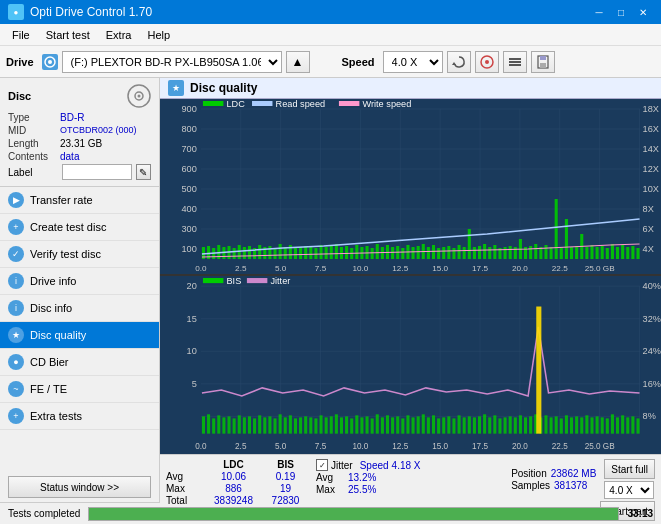 The image size is (661, 524). I want to click on eject-button: ▲, so click(298, 62).